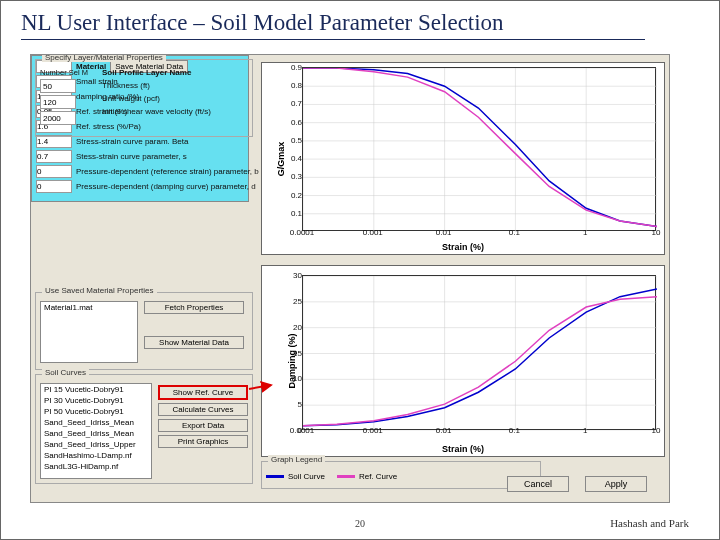  Describe the element at coordinates (367, 476) in the screenshot. I see `legend-ref: Ref. Curve` at that location.